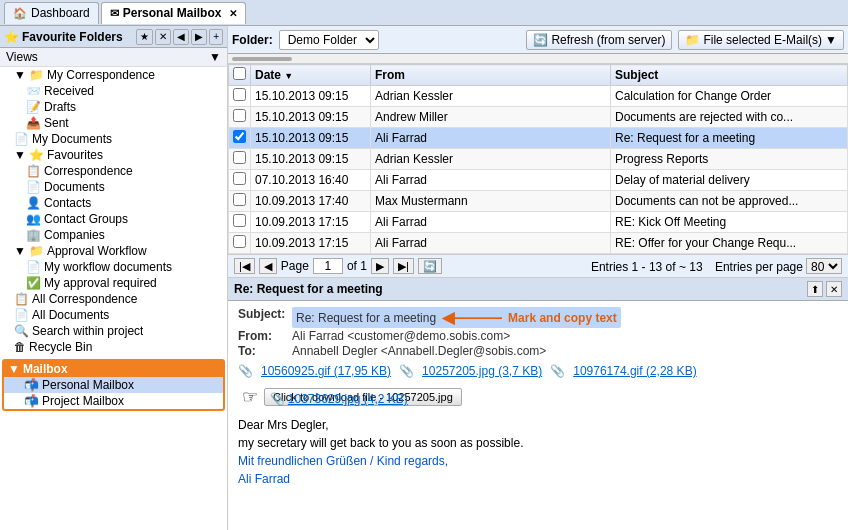  Describe the element at coordinates (144, 37) in the screenshot. I see `sidebar-star-btn: ★` at that location.